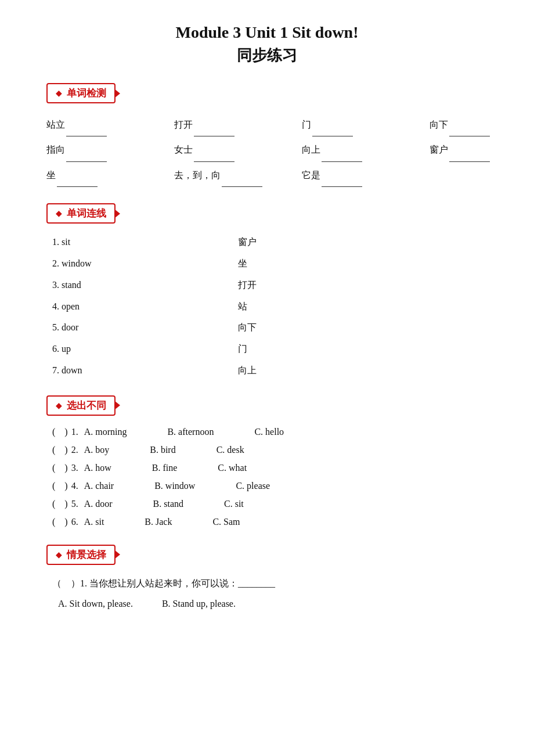  I want to click on list-item: 4. open站, so click(270, 307).